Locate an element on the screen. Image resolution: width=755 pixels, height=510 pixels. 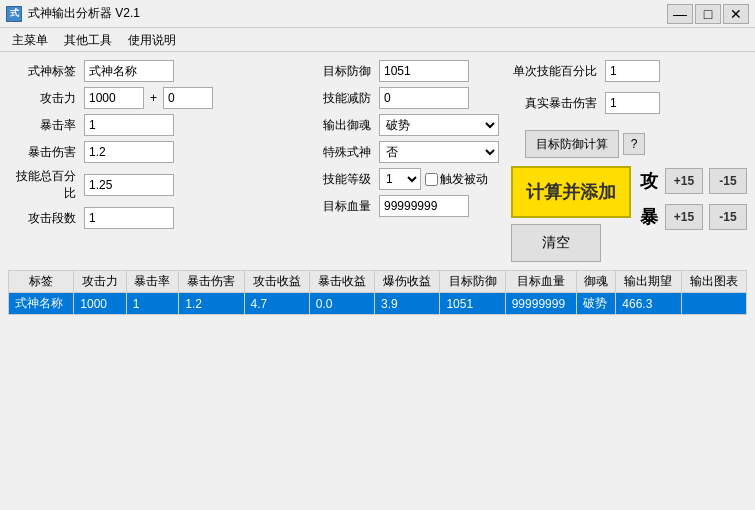
crit-damage-group: 暴击伤害 is located at coordinates (152, 152).